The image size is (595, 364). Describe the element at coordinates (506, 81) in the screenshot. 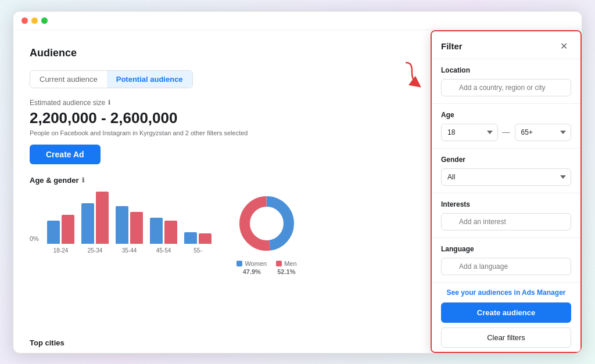

I see `filter-location-section: Location 🔍` at that location.